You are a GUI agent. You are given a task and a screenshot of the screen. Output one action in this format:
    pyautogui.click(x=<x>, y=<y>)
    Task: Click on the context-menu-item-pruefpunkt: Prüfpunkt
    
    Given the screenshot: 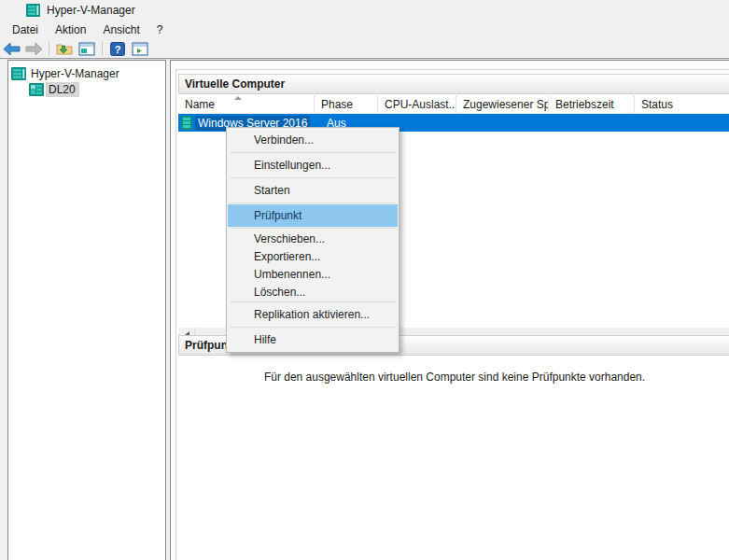 What is the action you would take?
    pyautogui.click(x=313, y=216)
    